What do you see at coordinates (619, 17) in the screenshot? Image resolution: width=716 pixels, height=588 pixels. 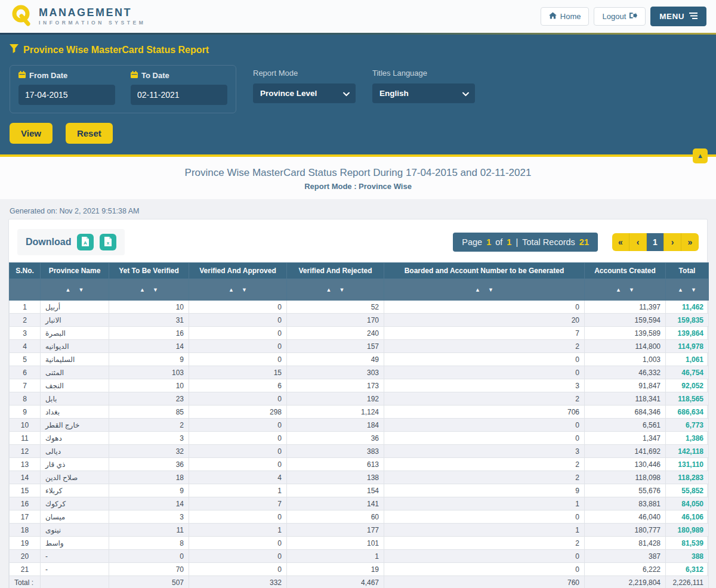 I see `logout-button: Logout` at bounding box center [619, 17].